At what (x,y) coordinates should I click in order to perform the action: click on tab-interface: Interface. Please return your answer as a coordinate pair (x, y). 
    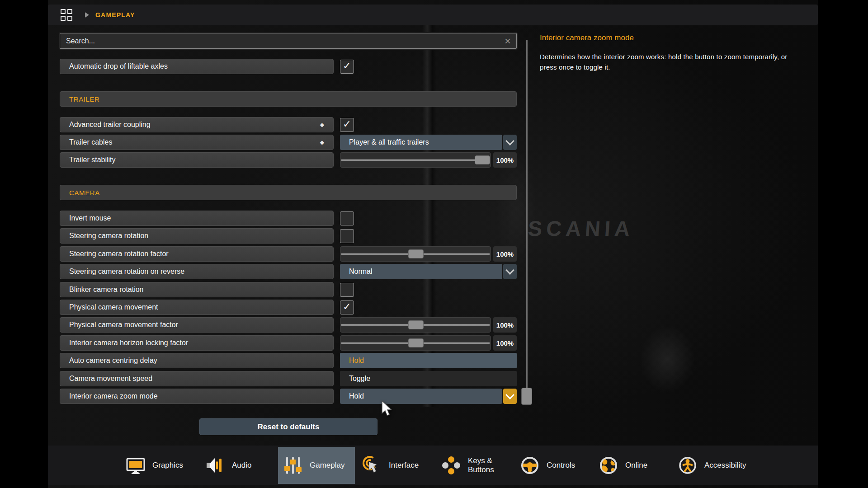
    Looking at the image, I should click on (391, 465).